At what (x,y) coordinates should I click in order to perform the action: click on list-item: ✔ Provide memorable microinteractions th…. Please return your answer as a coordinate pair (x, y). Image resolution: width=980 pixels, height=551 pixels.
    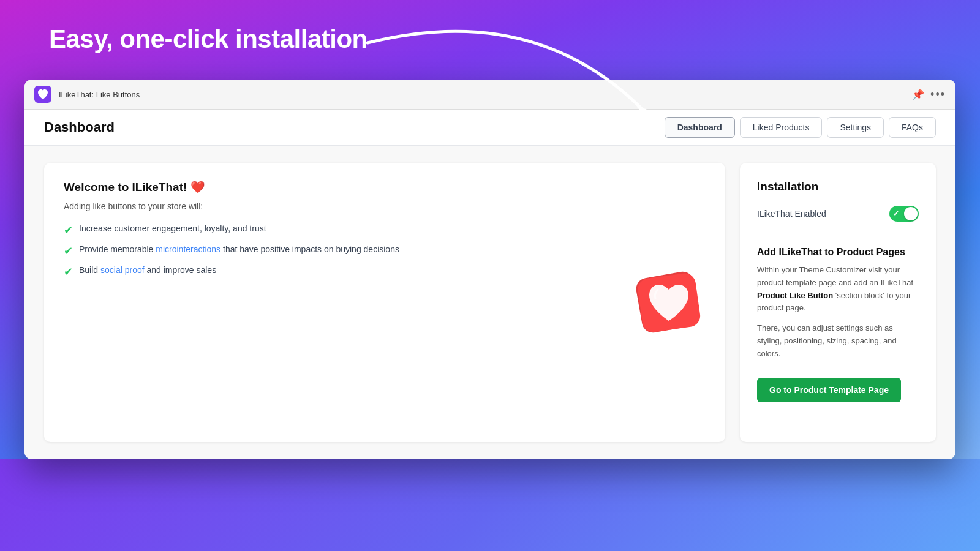
    Looking at the image, I should click on (385, 251).